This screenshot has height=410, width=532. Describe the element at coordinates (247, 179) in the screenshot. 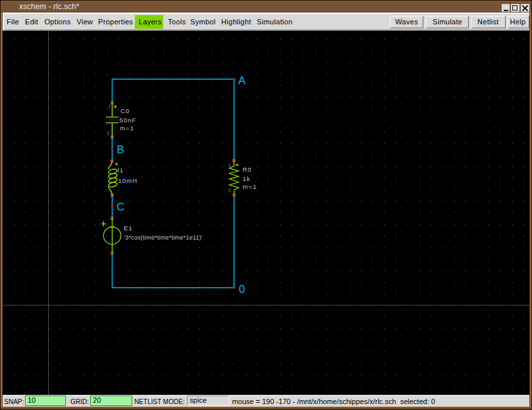

I see `svg-text: 1k` at that location.